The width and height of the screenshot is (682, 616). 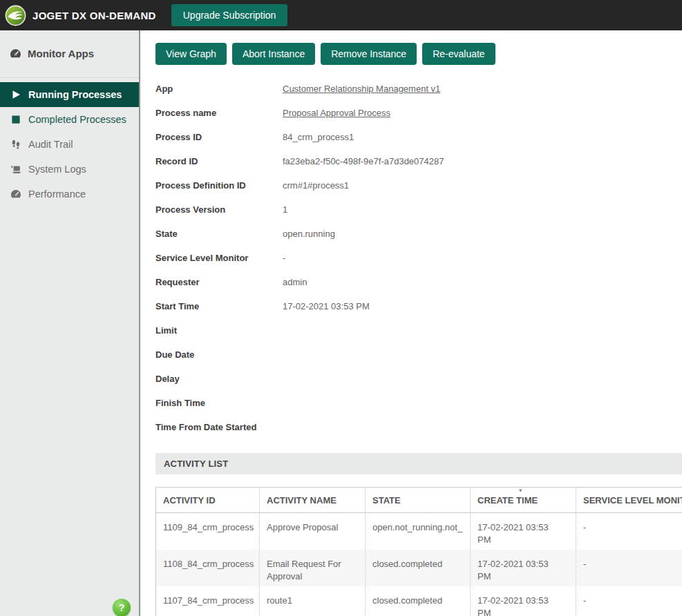 What do you see at coordinates (419, 88) in the screenshot?
I see `field-row-app: AppCustomer Relationship Management v1` at bounding box center [419, 88].